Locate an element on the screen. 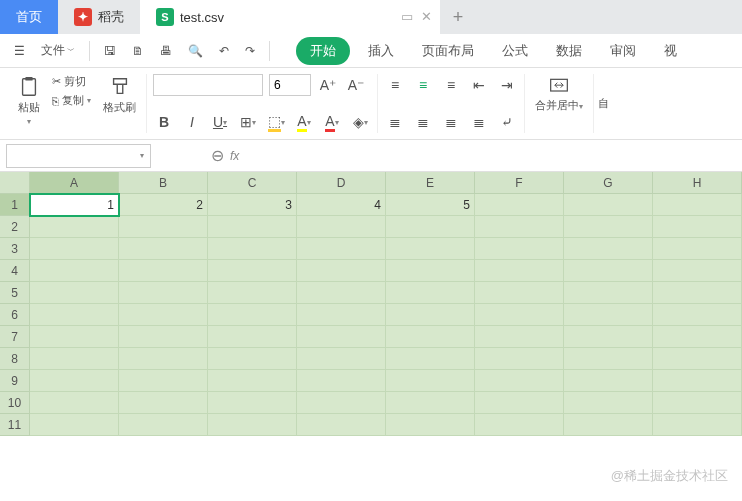  merge-center-button: 合并居中▾ is located at coordinates (559, 94).